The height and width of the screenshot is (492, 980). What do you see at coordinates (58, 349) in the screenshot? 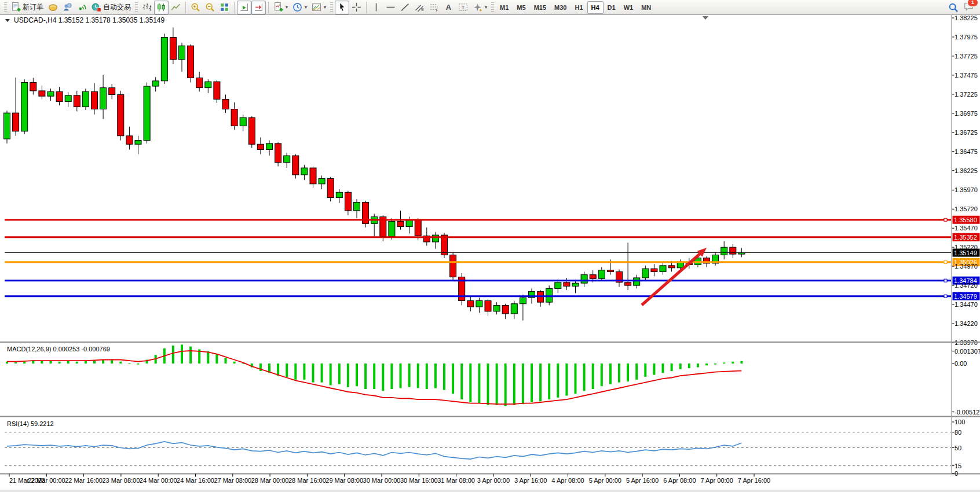
I see `macd-header: MACD(12,26,9) 0.000253 -0.000769` at bounding box center [58, 349].